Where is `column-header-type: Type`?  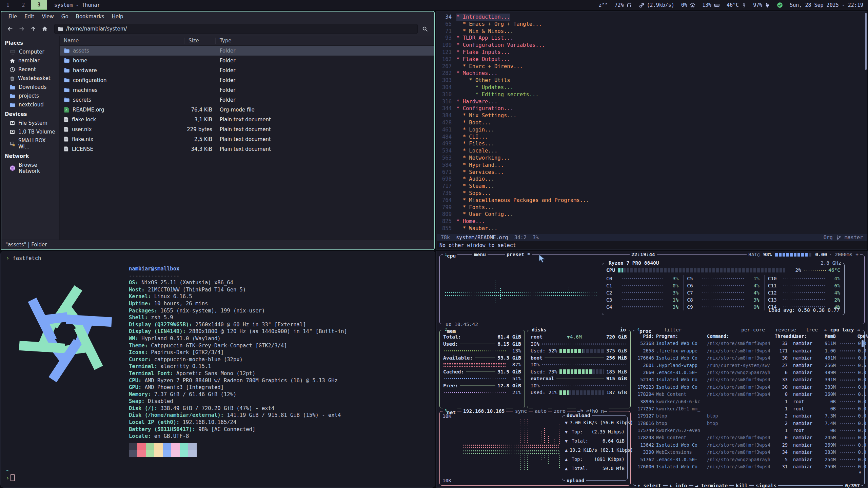
column-header-type: Type is located at coordinates (325, 41).